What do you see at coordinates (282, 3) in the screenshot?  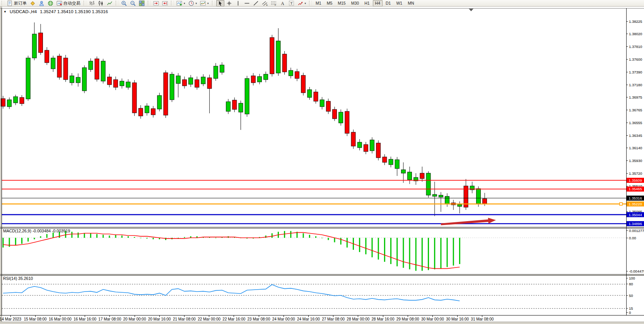 I see `text-button: A` at bounding box center [282, 3].